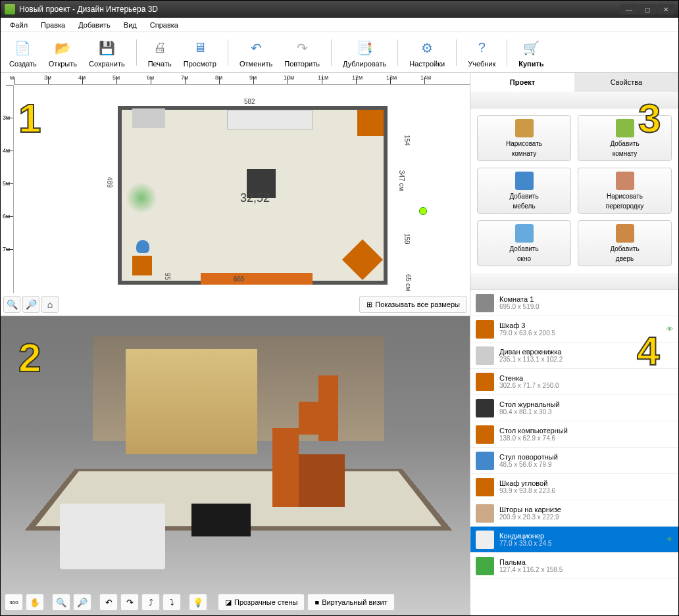 This screenshot has height=616, width=679. Describe the element at coordinates (164, 25) in the screenshot. I see `menu-Справка: Справка` at that location.